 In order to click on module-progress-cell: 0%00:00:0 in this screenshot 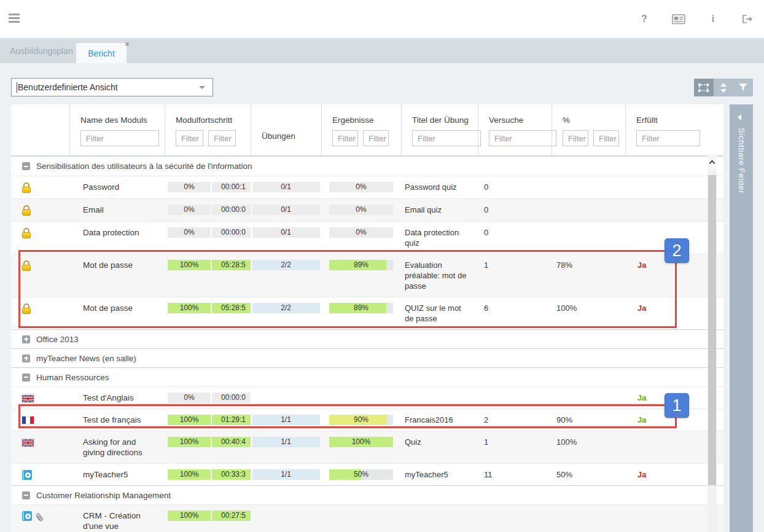, I will do `click(208, 398)`.